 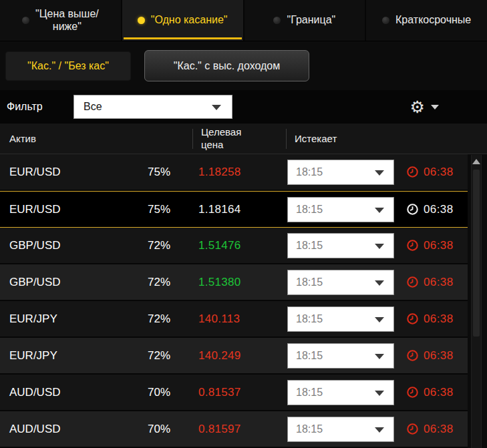 What do you see at coordinates (234, 172) in the screenshot?
I see `table-row: EUR/USD 75% 1.18258 18:15 06:38` at bounding box center [234, 172].